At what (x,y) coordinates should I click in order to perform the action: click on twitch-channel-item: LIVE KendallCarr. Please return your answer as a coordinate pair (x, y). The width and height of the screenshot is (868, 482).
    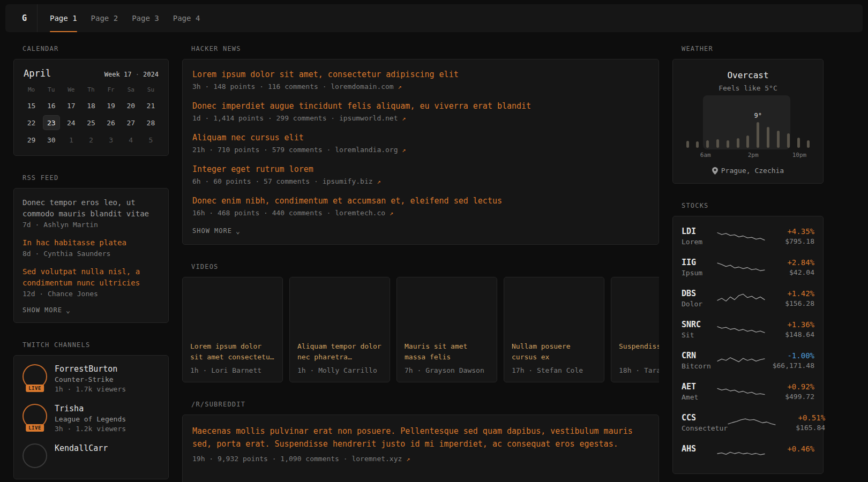
    Looking at the image, I should click on (91, 456).